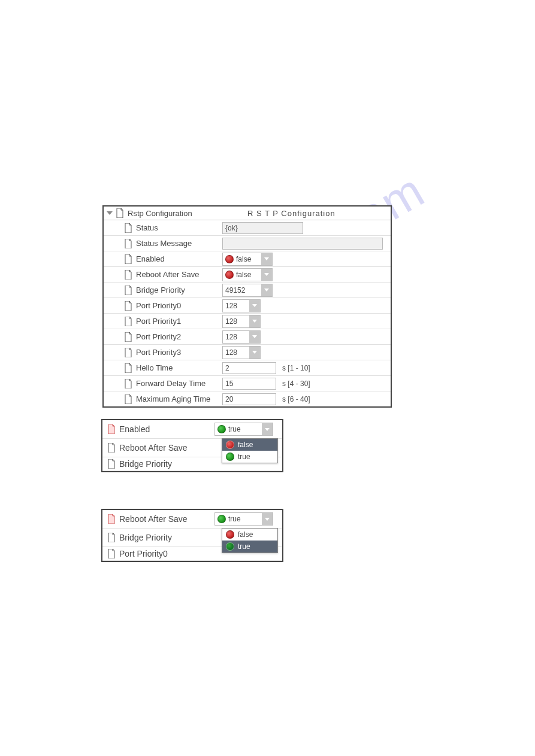 This screenshot has height=756, width=535. Describe the element at coordinates (244, 429) in the screenshot. I see `enabled-select-open: true` at that location.